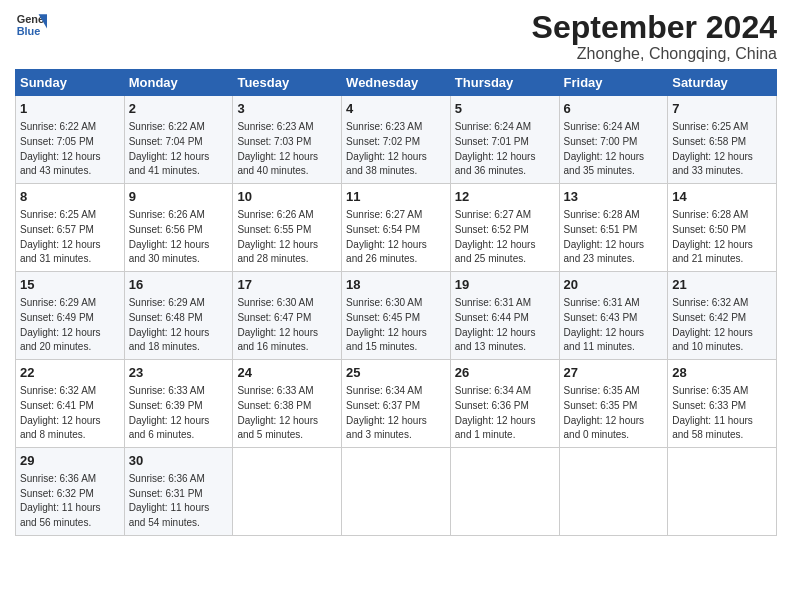 The height and width of the screenshot is (612, 792). Describe the element at coordinates (178, 316) in the screenshot. I see `calendar-cell: 16Sunrise: 6:29 AMSunset: 6:48 PMDayligh…` at that location.